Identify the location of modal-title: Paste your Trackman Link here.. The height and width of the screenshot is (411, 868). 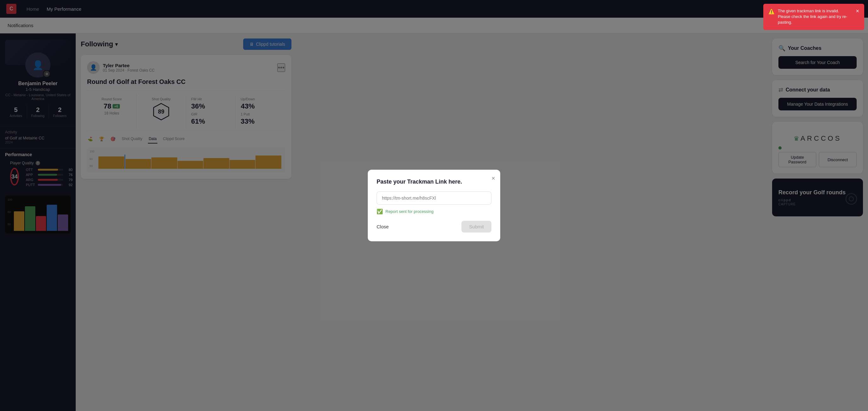
(434, 182).